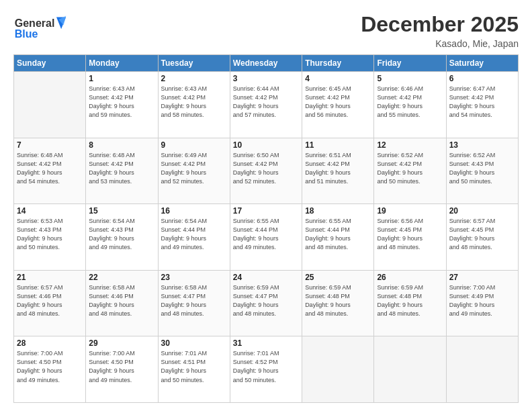  What do you see at coordinates (194, 79) in the screenshot?
I see `day-number: 2` at bounding box center [194, 79].